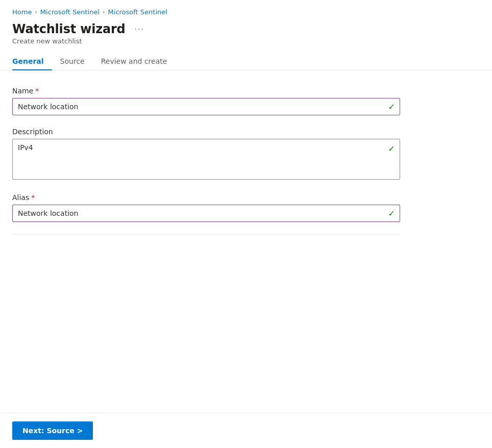 Image resolution: width=492 pixels, height=448 pixels. I want to click on alias-form-group: Alias * ✓, so click(206, 208).